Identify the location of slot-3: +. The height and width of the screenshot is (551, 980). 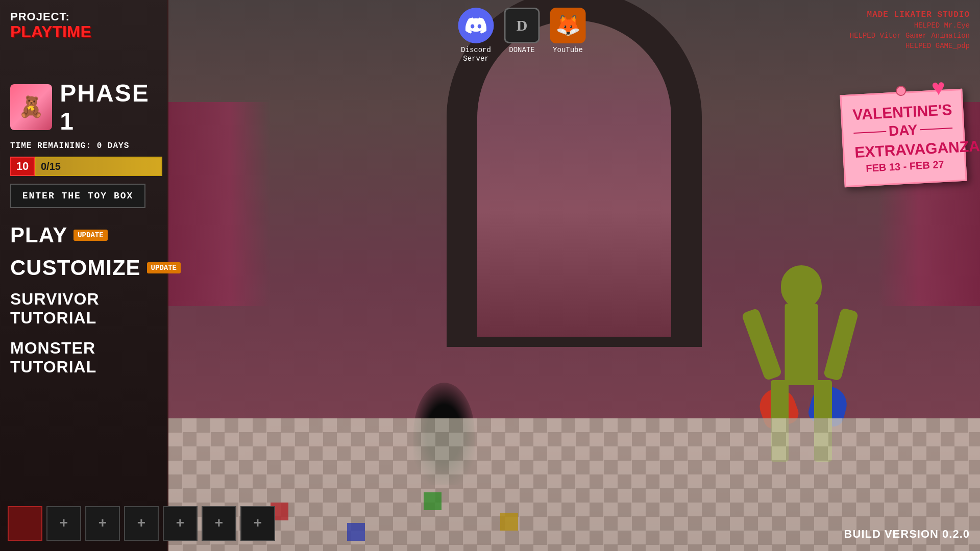
(103, 523).